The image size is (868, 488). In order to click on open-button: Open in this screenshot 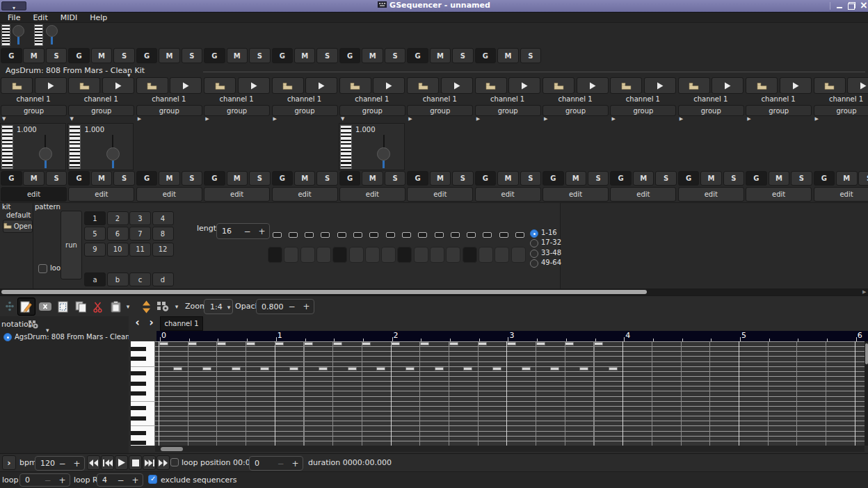, I will do `click(18, 227)`.